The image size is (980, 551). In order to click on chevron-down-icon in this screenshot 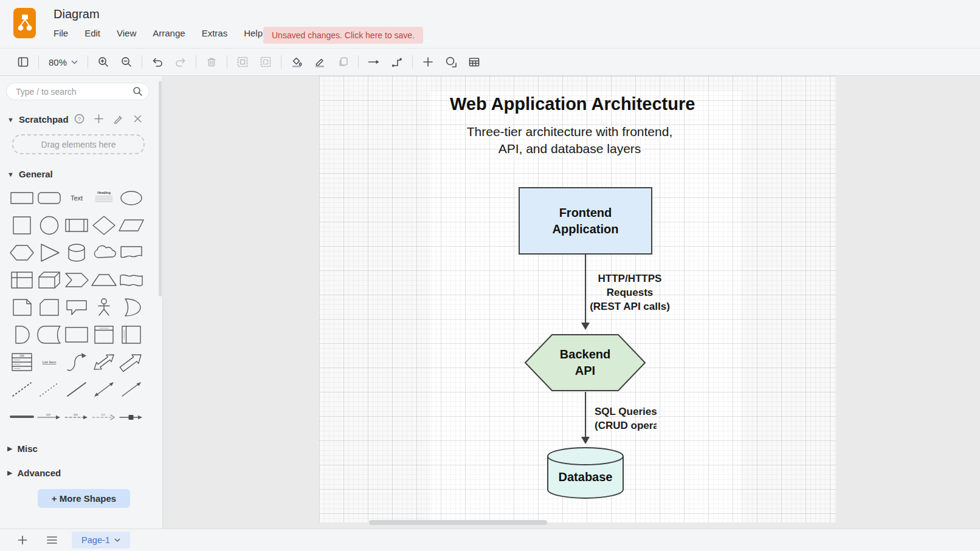, I will do `click(74, 62)`.